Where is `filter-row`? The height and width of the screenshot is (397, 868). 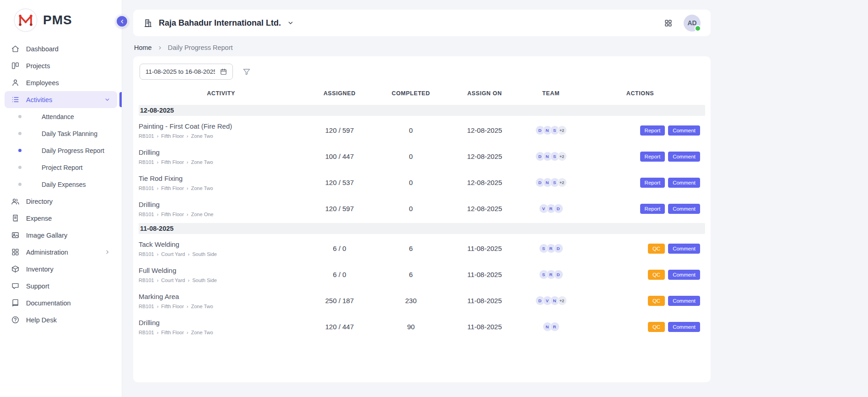
filter-row is located at coordinates (422, 73).